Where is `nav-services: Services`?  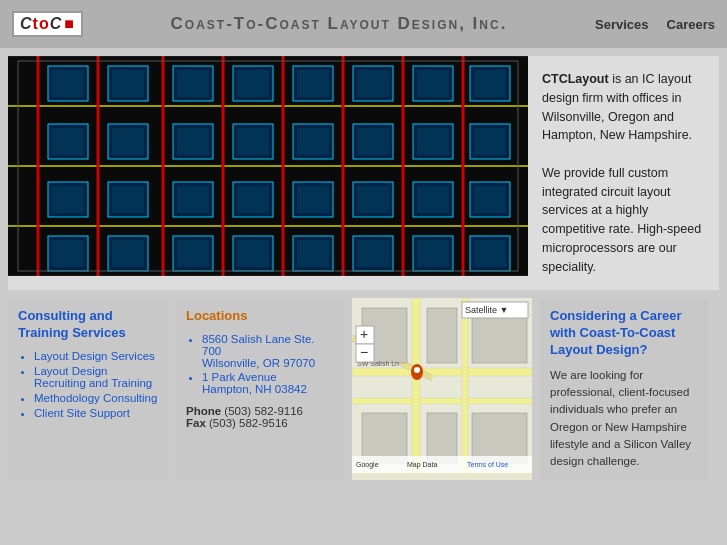
nav-services: Services is located at coordinates (622, 24).